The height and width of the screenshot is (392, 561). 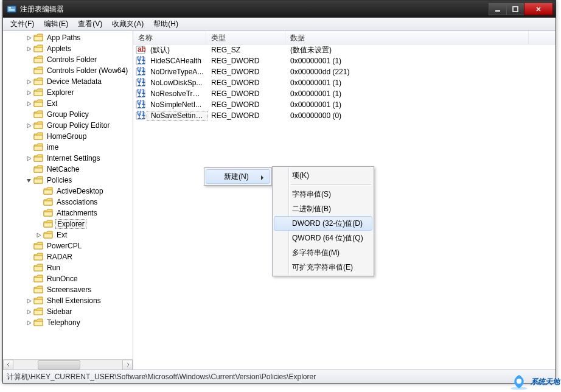 I want to click on tree-item: RunOnce, so click(x=68, y=279).